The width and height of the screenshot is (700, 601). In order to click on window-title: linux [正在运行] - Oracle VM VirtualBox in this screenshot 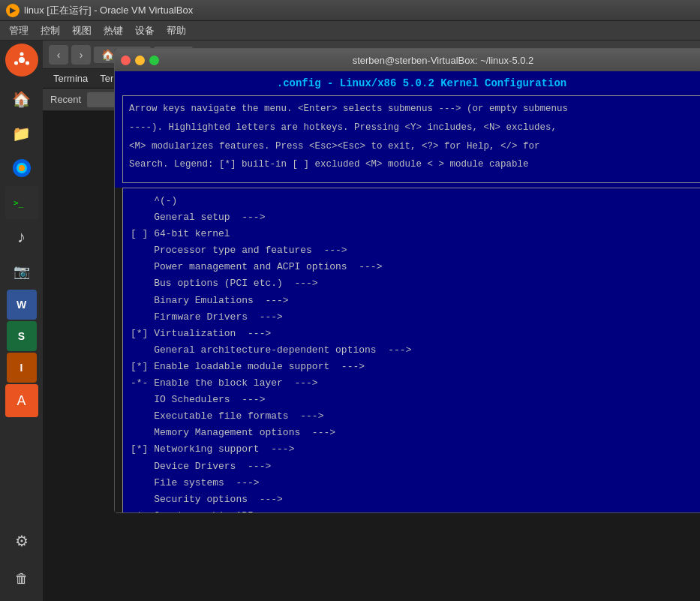, I will do `click(108, 11)`.